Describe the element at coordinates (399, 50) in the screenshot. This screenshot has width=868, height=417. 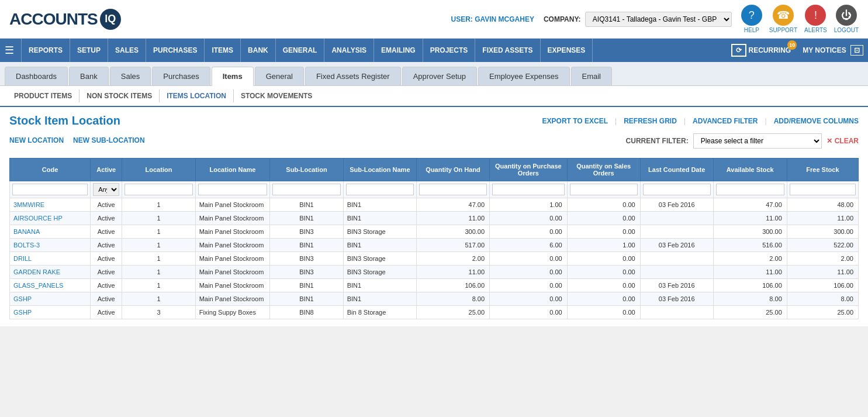
I see `nav-emailing: EMAILING` at that location.